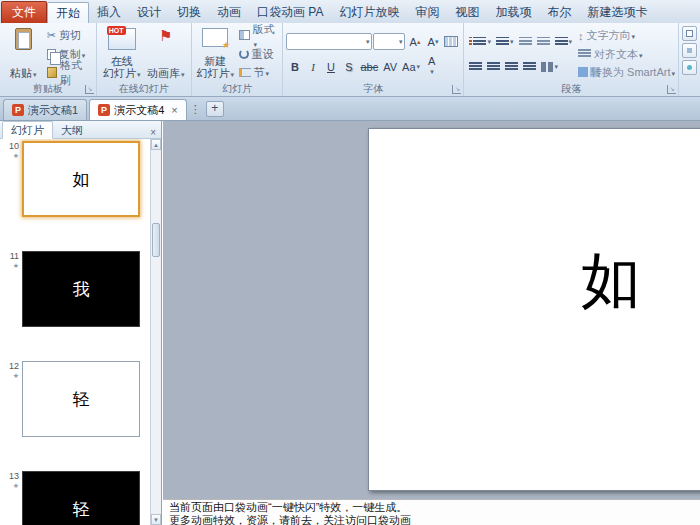 This screenshot has width=700, height=525. I want to click on align-text-button: 对齐文本, so click(626, 54).